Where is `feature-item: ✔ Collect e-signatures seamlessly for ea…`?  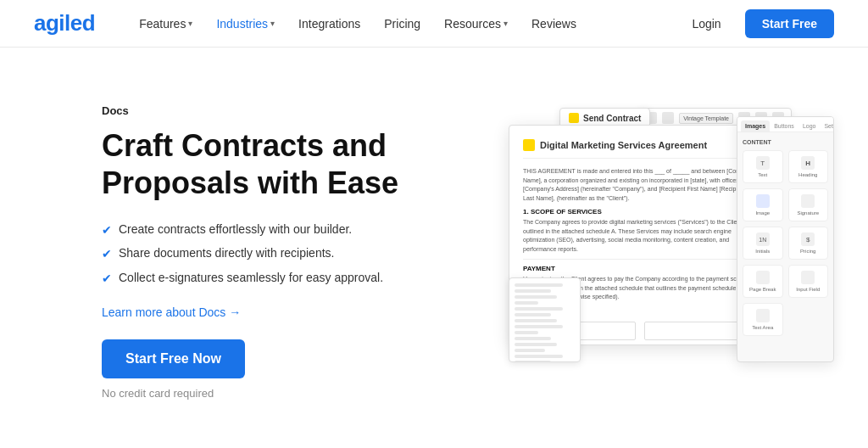
feature-item: ✔ Collect e-signatures seamlessly for ea… is located at coordinates (280, 278).